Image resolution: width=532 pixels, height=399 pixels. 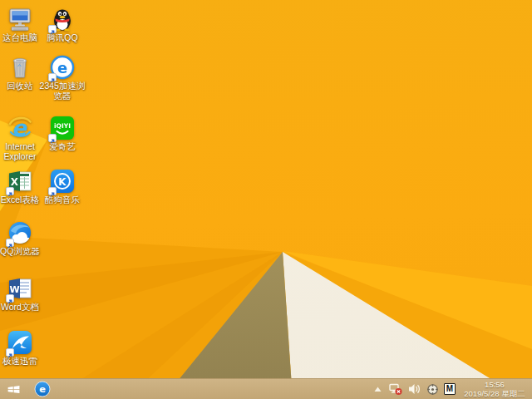 I want to click on this-pc-icon, so click(x=20, y=19).